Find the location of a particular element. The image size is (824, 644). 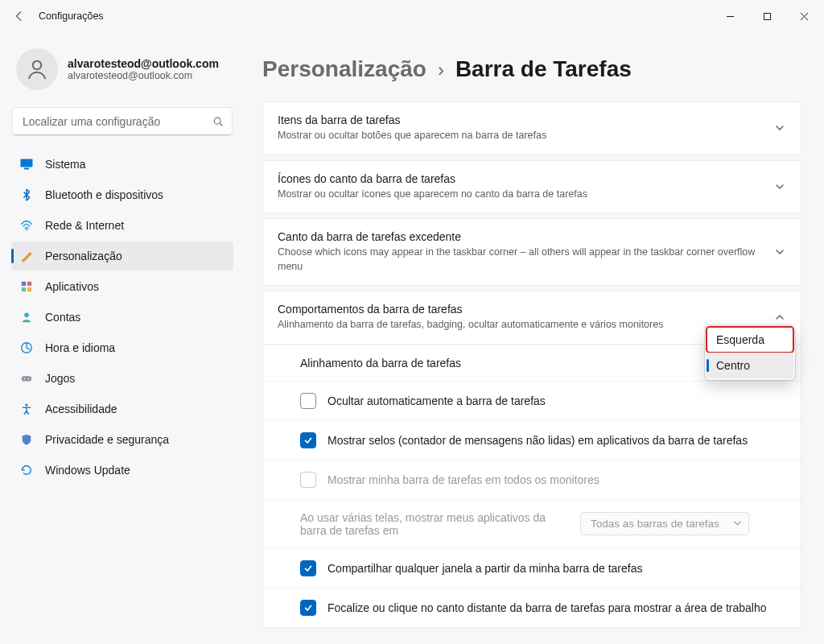

paintbrush-icon is located at coordinates (27, 256).